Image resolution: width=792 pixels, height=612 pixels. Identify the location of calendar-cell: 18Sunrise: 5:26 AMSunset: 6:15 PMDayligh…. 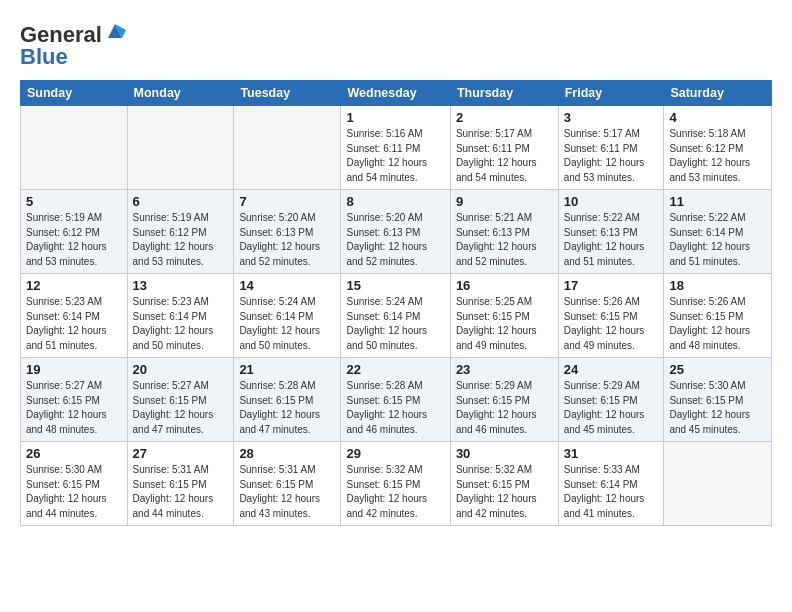
(718, 316).